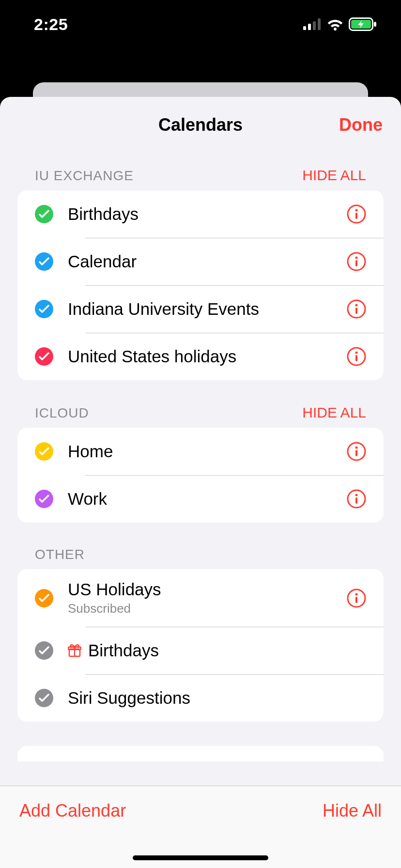  I want to click on calendar-row: United States holidays, so click(200, 356).